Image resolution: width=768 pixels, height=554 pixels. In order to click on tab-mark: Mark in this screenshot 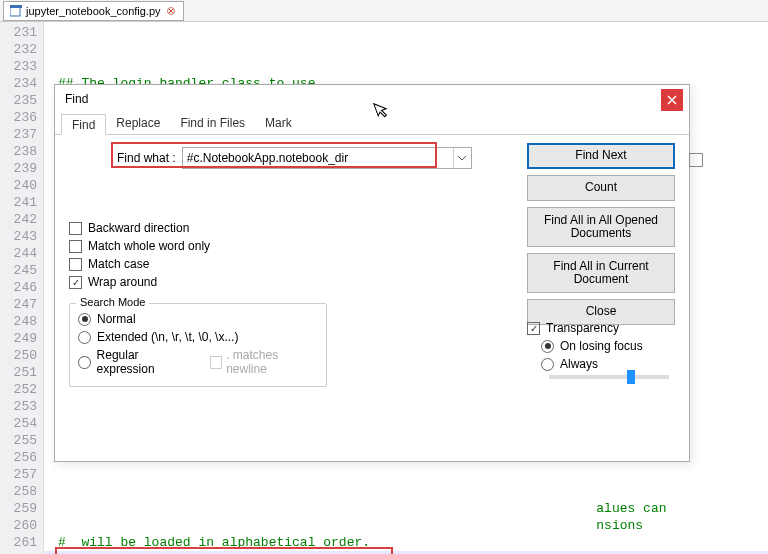, I will do `click(278, 124)`.